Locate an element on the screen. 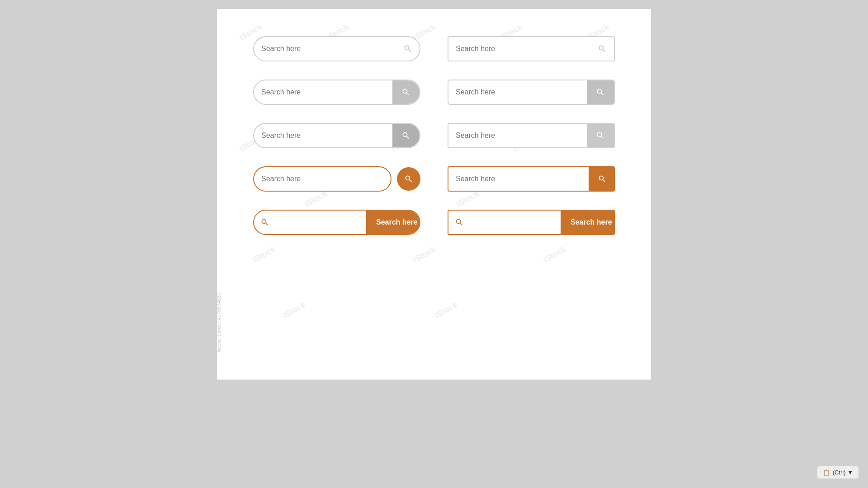  search-bar-1-left is located at coordinates (337, 49).